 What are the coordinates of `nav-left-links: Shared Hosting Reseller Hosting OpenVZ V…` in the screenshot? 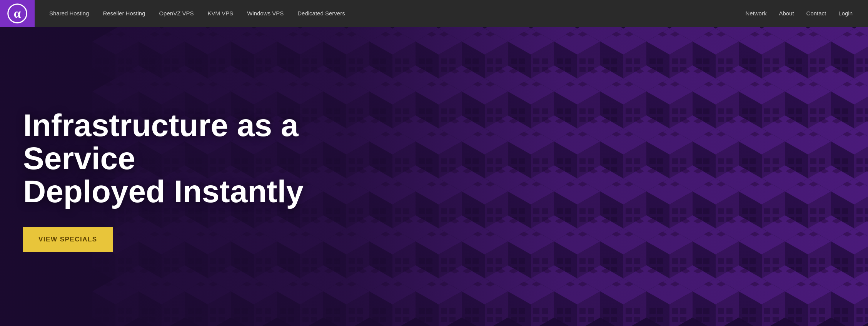 It's located at (391, 13).